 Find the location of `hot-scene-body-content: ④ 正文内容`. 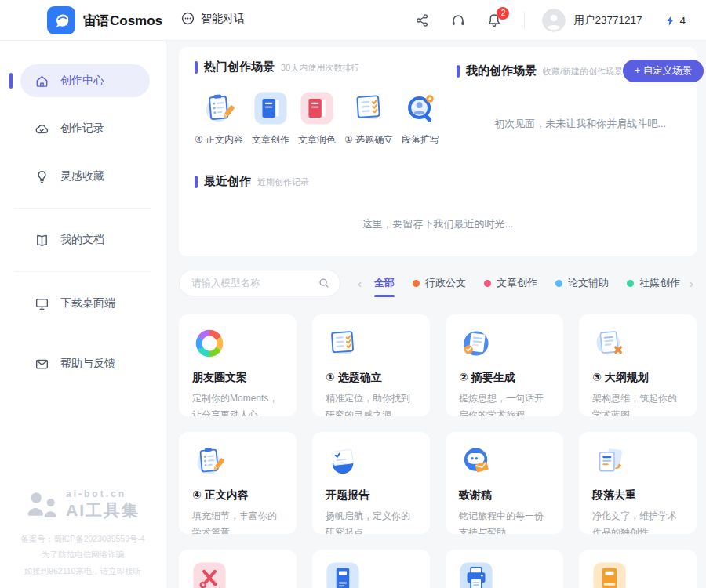

hot-scene-body-content: ④ 正文内容 is located at coordinates (219, 118).